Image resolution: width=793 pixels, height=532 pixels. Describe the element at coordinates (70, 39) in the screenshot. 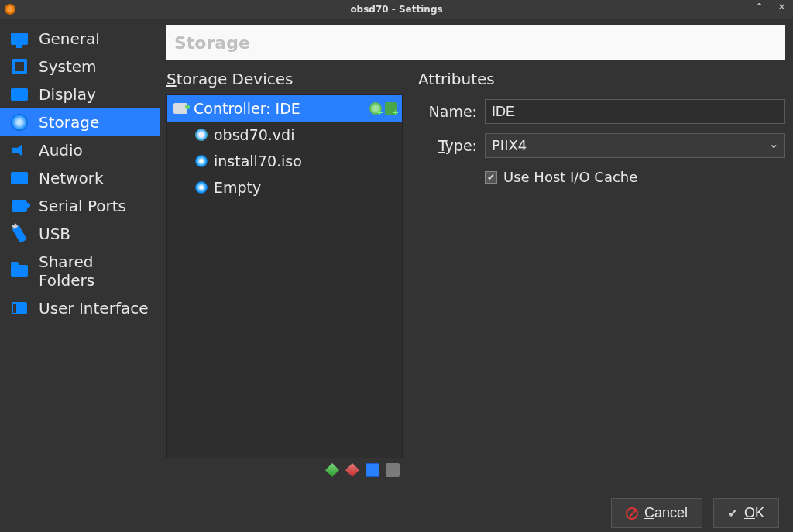

I see `sidebar-item-label: General` at that location.